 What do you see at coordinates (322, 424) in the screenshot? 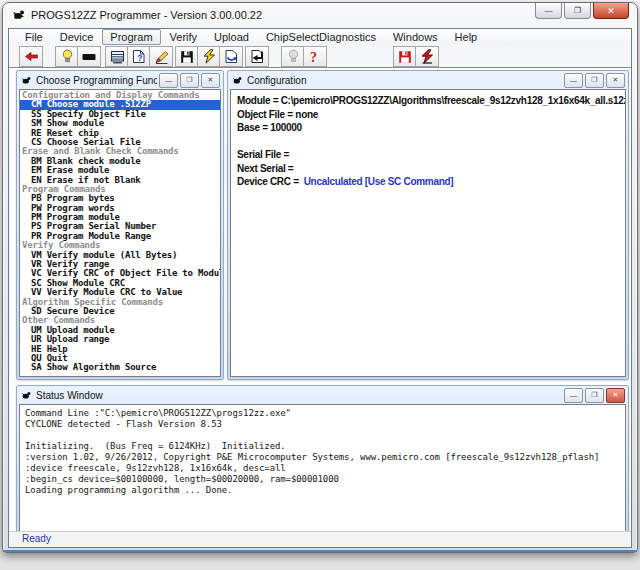
I see `status-log-line: CYCLONE detected - Flash Version 8.53` at bounding box center [322, 424].